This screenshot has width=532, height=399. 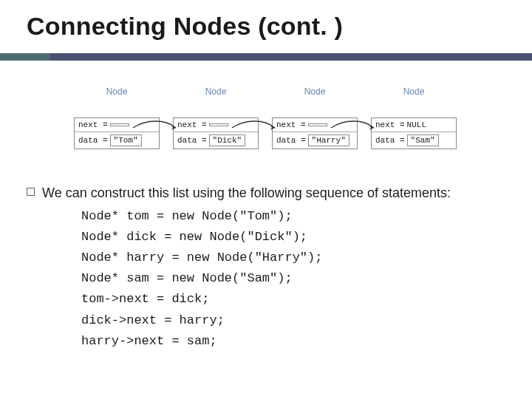 I want to click on field-data-value: "Tom", so click(x=126, y=140).